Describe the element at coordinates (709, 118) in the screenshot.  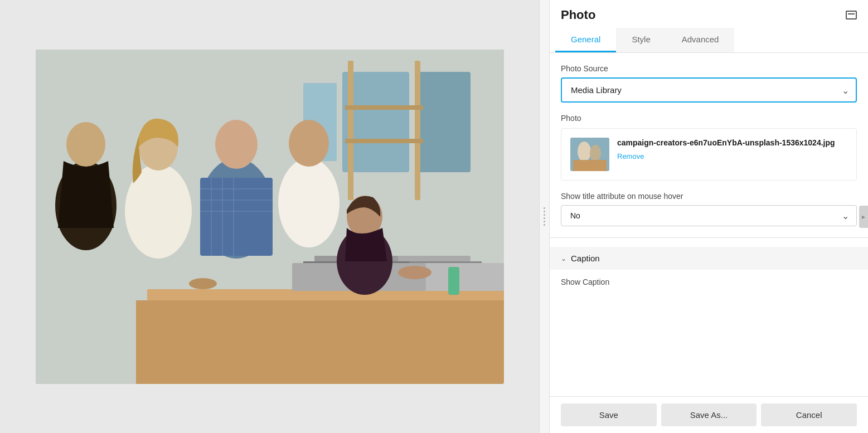
I see `photo-field-label: Photo` at that location.